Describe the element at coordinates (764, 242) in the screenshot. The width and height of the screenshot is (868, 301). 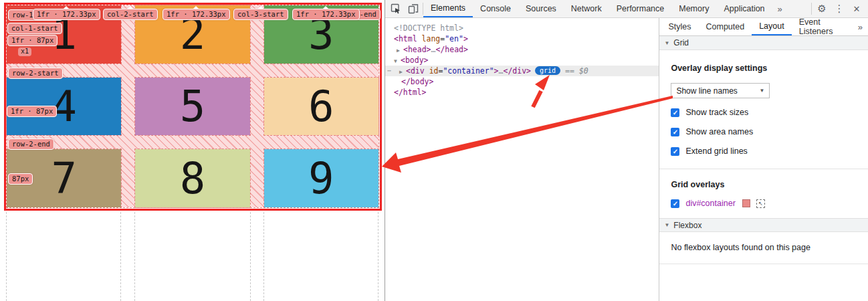
I see `flexbox-section-content: No flexbox layouts found on this page` at that location.